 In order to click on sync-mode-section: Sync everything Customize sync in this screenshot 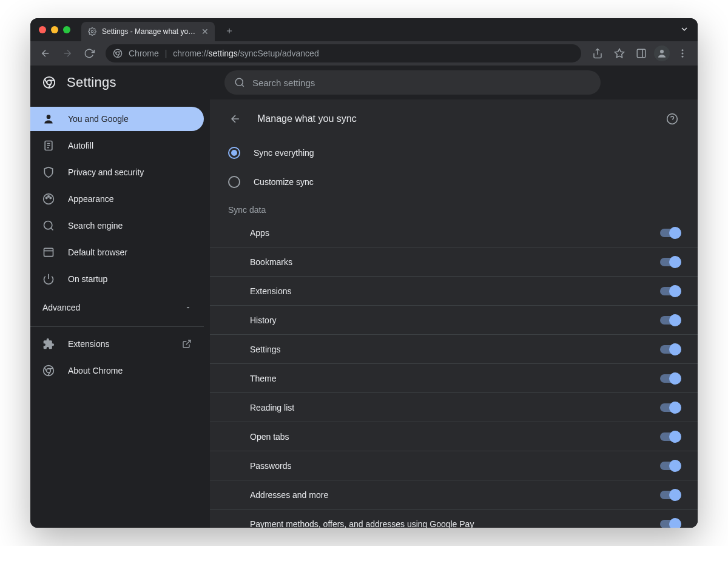, I will do `click(454, 167)`.